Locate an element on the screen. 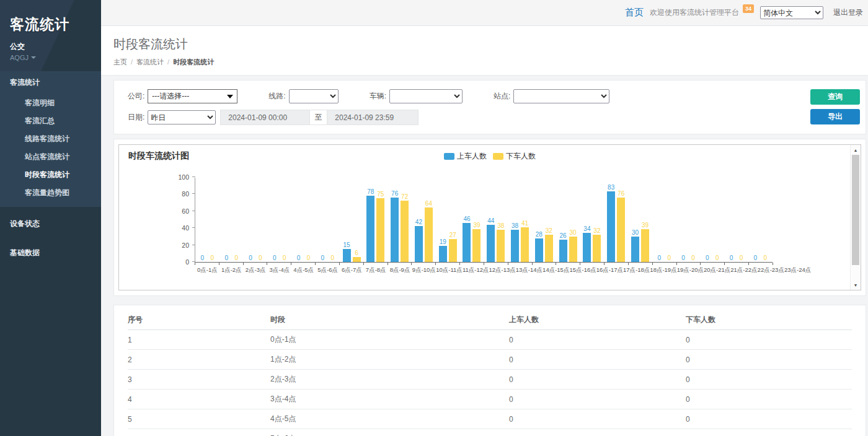  export-button: 导出 is located at coordinates (835, 116).